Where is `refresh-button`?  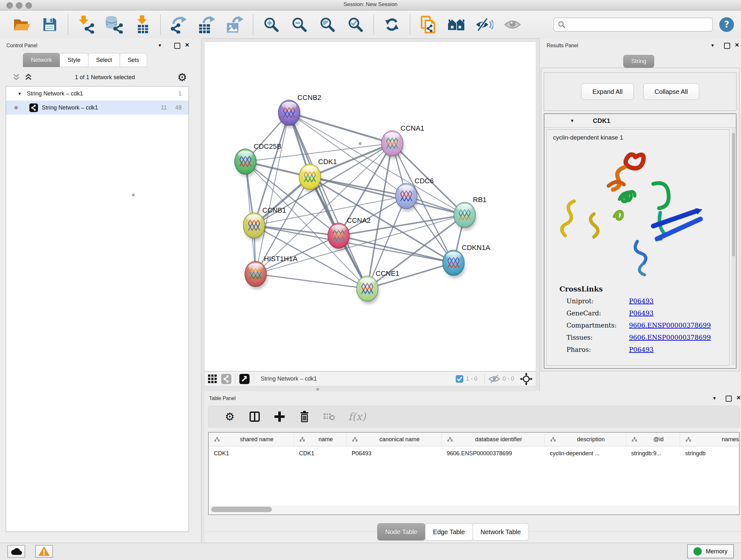
refresh-button is located at coordinates (392, 25).